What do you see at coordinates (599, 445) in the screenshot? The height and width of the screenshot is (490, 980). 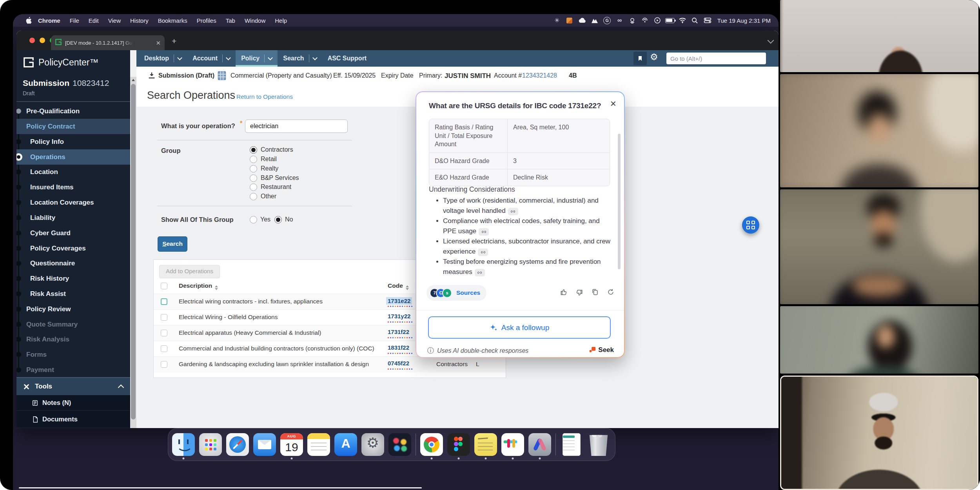 I see `dock-trash-icon` at bounding box center [599, 445].